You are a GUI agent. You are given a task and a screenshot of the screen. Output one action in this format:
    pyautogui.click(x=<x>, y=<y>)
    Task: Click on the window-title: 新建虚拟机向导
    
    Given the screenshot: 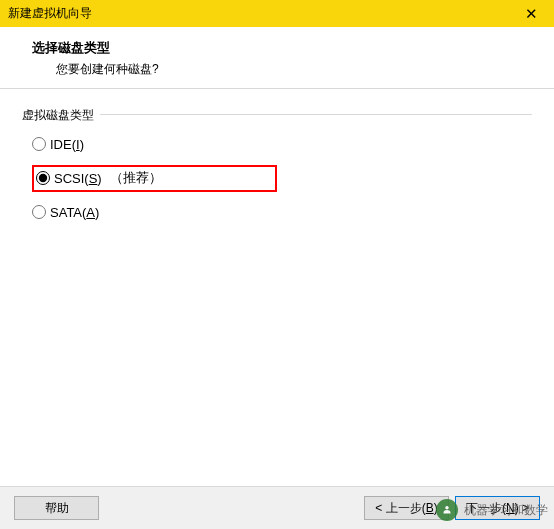 What is the action you would take?
    pyautogui.click(x=50, y=14)
    